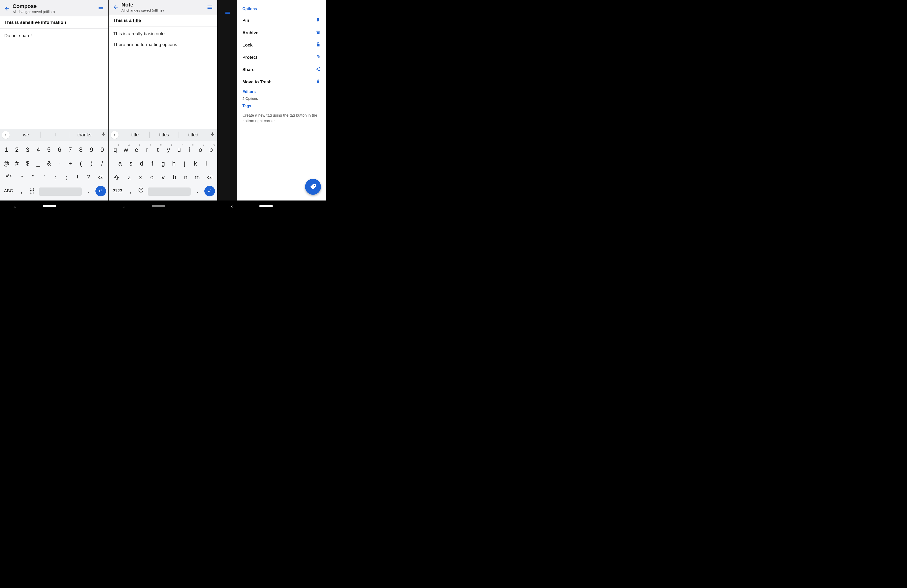  What do you see at coordinates (17, 163) in the screenshot?
I see `key: #` at bounding box center [17, 163].